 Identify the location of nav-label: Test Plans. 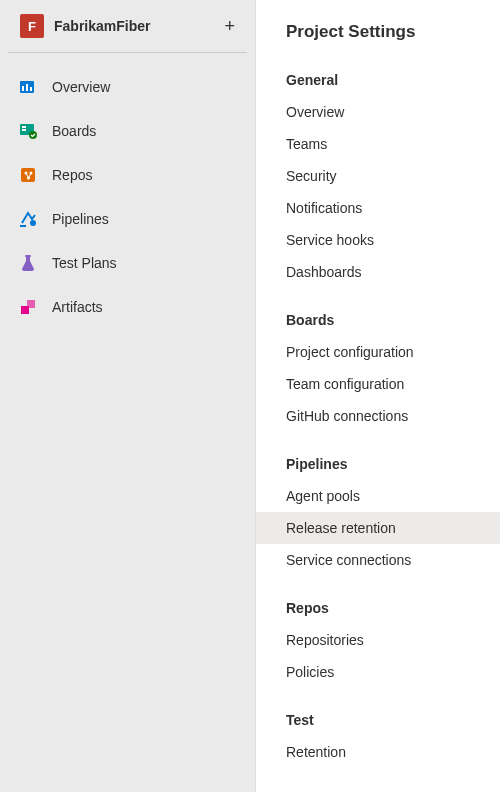
(84, 263).